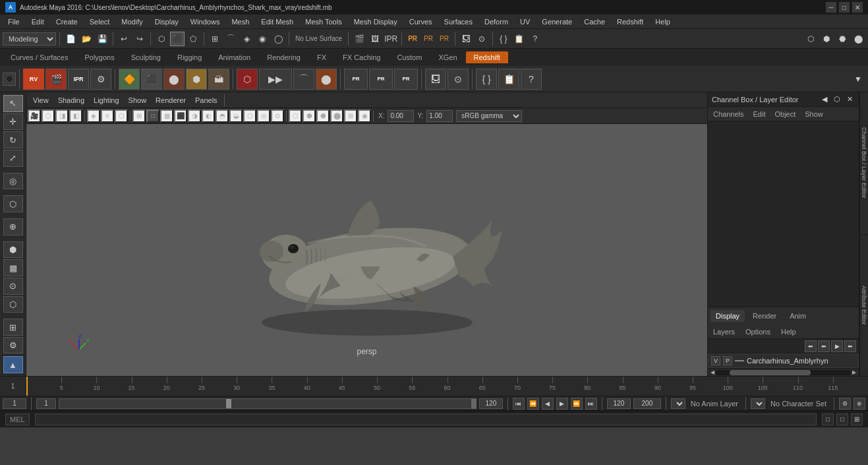  I want to click on shelf-rv-button: RV, so click(34, 79).